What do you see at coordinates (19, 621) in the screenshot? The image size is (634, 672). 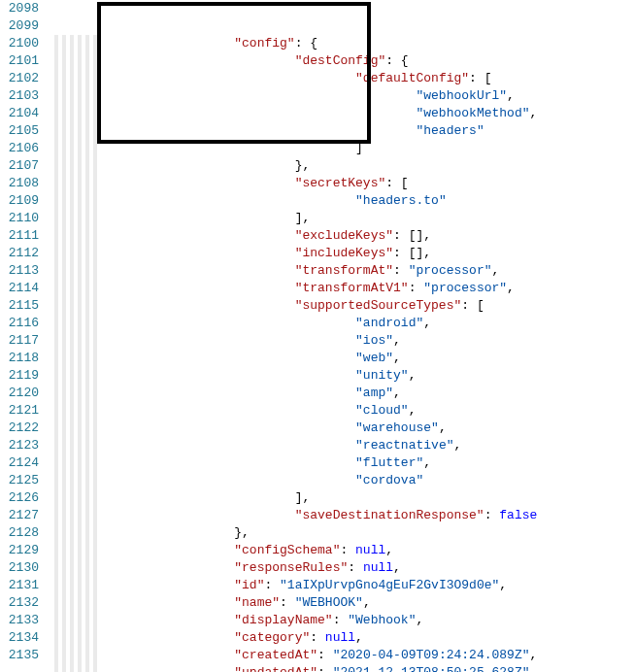 I see `line-number: 2133` at bounding box center [19, 621].